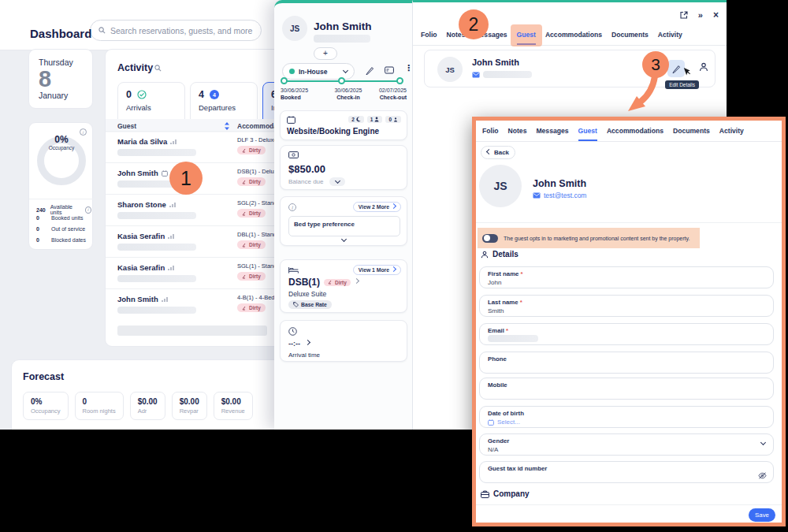 Image resolution: width=788 pixels, height=532 pixels. What do you see at coordinates (333, 131) in the screenshot?
I see `booking-source-title: Website/Booking Engine` at bounding box center [333, 131].